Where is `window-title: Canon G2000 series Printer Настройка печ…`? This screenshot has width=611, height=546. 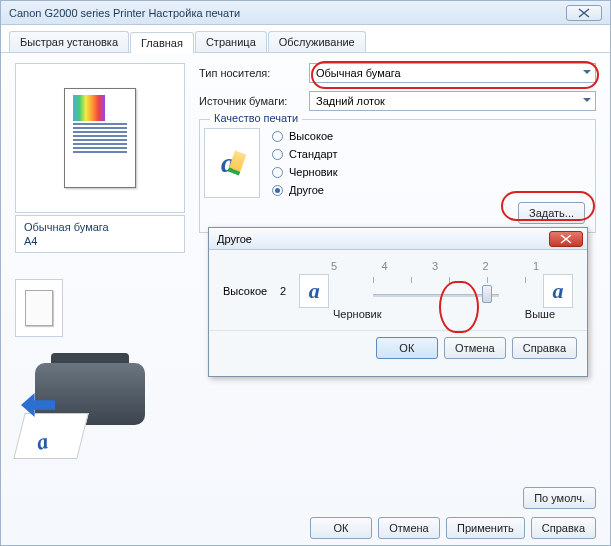 window-title: Canon G2000 series Printer Настройка печ… is located at coordinates (124, 13).